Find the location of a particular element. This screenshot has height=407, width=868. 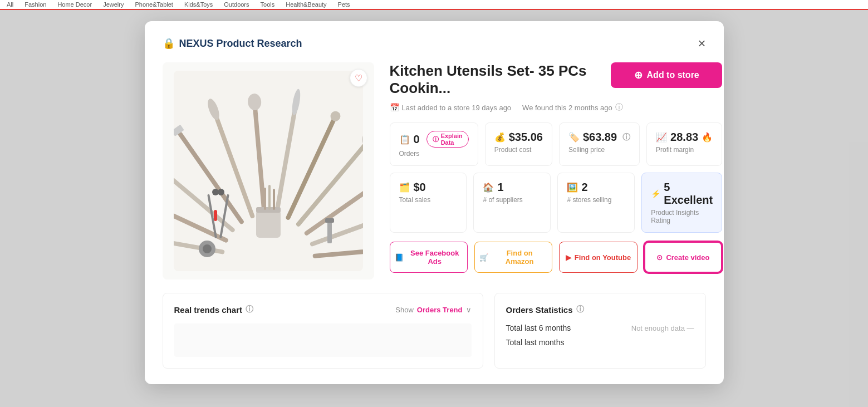

add-to-store-label: Add to store is located at coordinates (673, 75).